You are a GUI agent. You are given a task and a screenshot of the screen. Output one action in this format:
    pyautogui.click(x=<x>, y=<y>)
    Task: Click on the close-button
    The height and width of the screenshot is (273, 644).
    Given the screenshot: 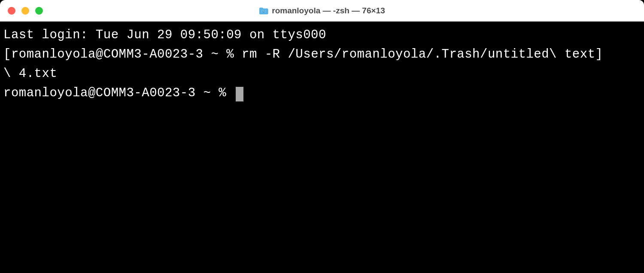 What is the action you would take?
    pyautogui.click(x=12, y=11)
    